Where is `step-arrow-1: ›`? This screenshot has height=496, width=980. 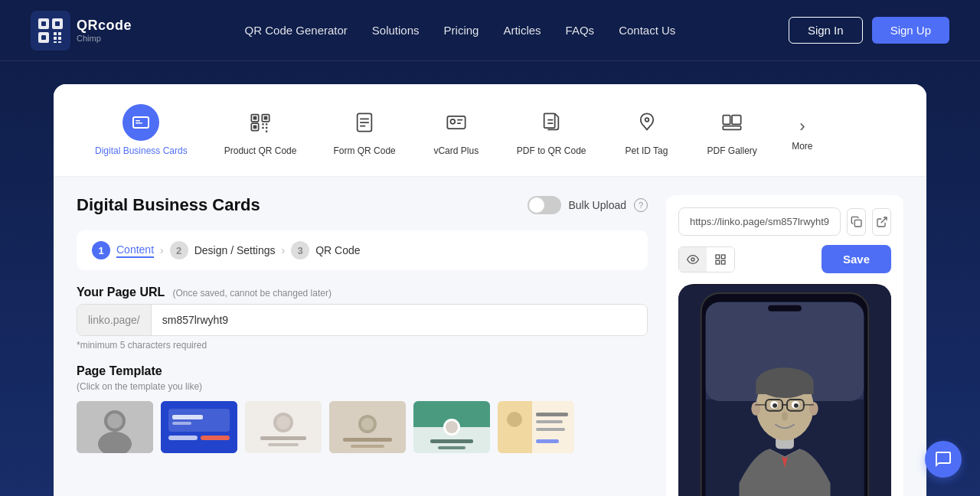 step-arrow-1: › is located at coordinates (162, 250).